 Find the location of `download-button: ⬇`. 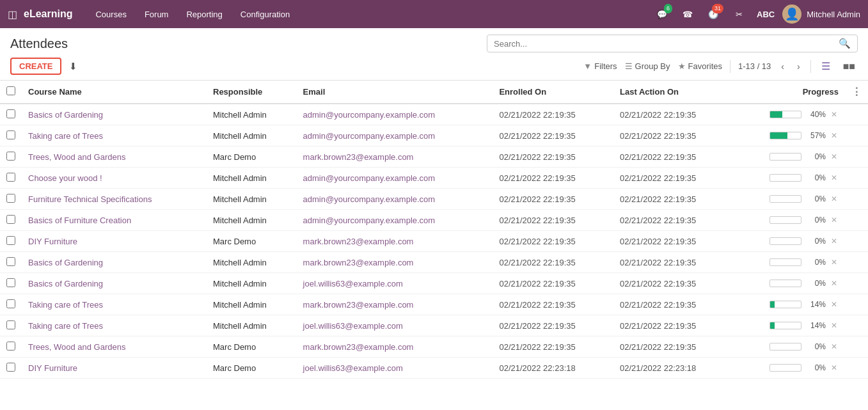

download-button: ⬇ is located at coordinates (73, 67).